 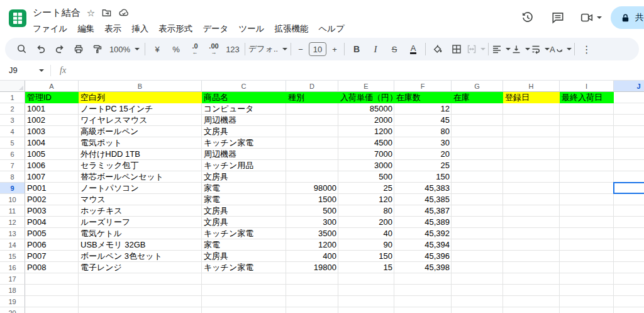 What do you see at coordinates (13, 143) in the screenshot?
I see `row-header-5: 5` at bounding box center [13, 143].